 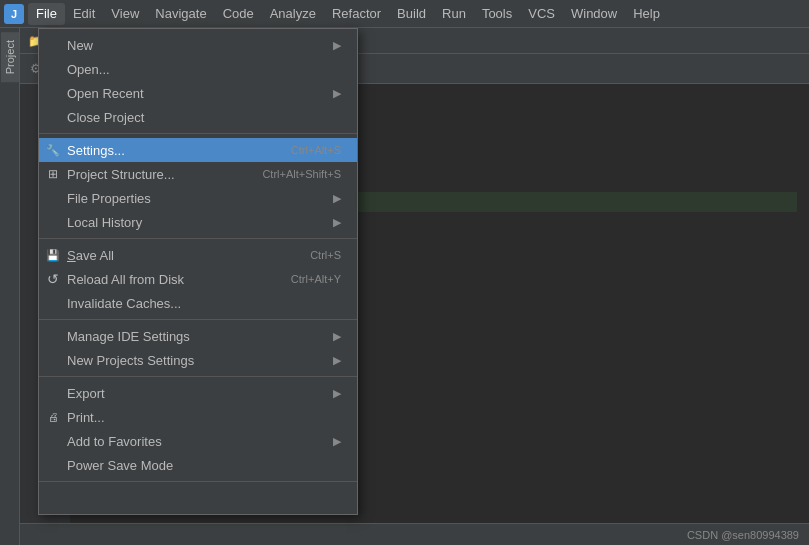 What do you see at coordinates (454, 14) in the screenshot?
I see `menu-run: Run` at bounding box center [454, 14].